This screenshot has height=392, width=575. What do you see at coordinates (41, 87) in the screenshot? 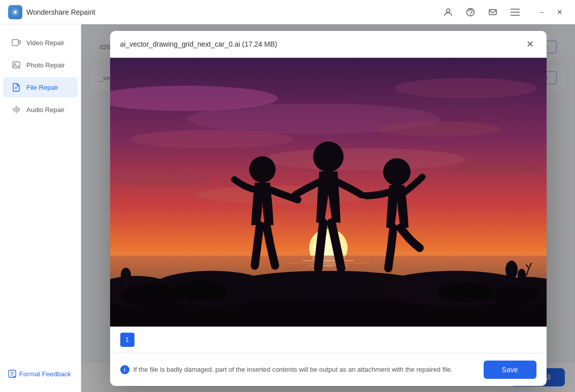
I see `sidebar-item-file-repair: File Repair` at bounding box center [41, 87].